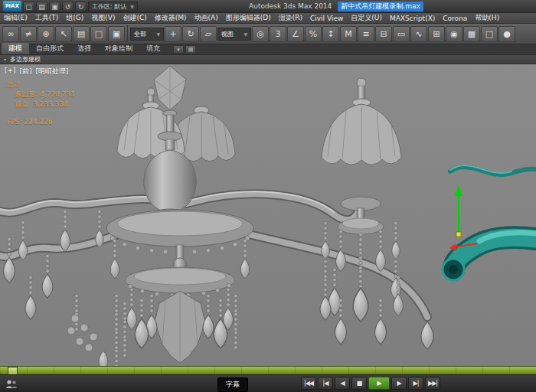  I want to click on curve-editor-icon: ∿, so click(419, 34).